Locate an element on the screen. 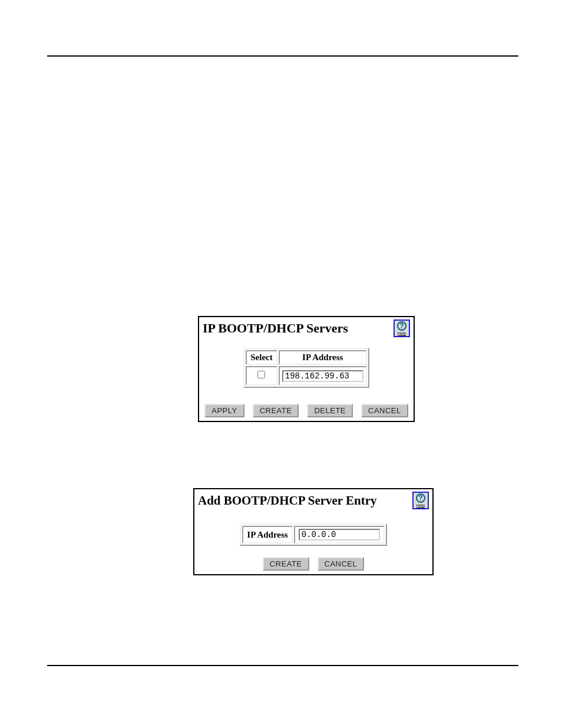  dialog-header: IP BOOTP/DHCP Servers ? Help is located at coordinates (306, 328).